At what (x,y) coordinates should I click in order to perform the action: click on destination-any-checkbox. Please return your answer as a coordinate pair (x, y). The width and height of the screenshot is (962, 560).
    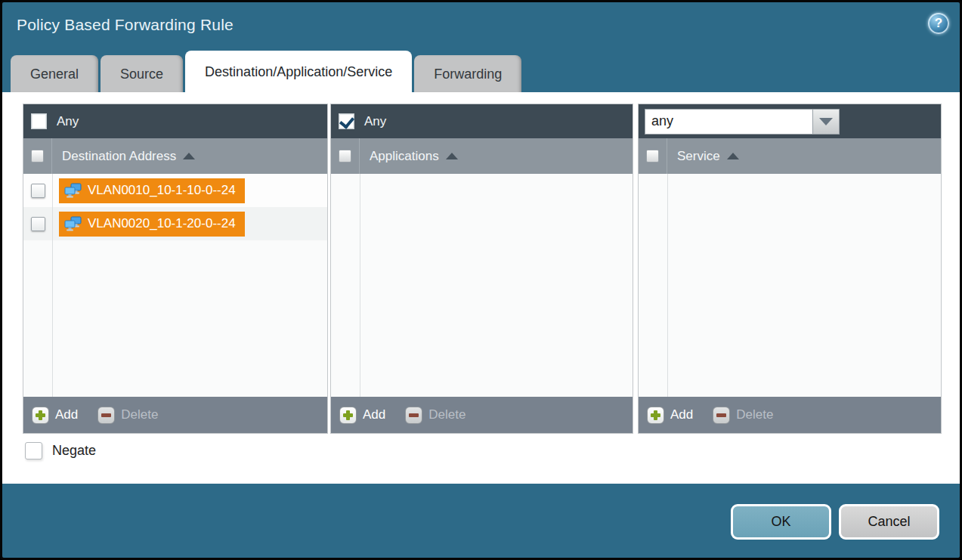
    Looking at the image, I should click on (39, 121).